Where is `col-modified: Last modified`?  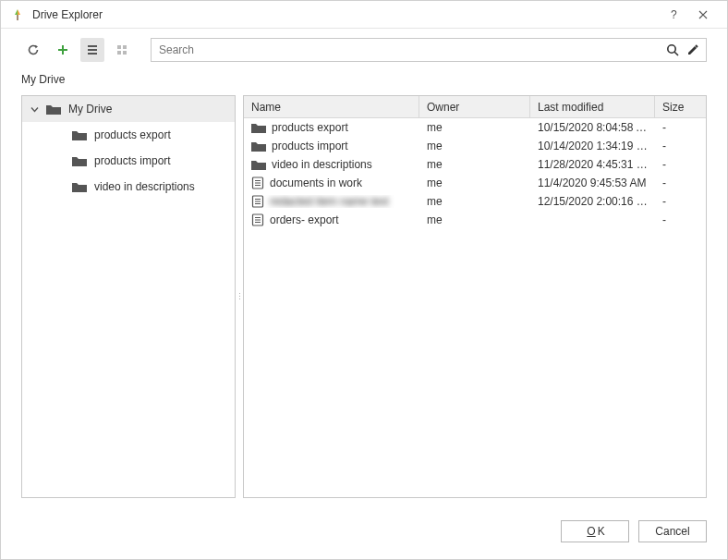
col-modified: Last modified is located at coordinates (593, 107).